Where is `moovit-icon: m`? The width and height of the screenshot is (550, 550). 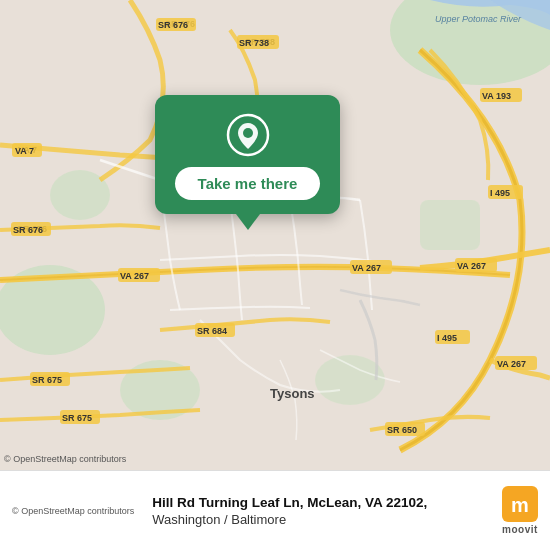 moovit-icon: m is located at coordinates (520, 504).